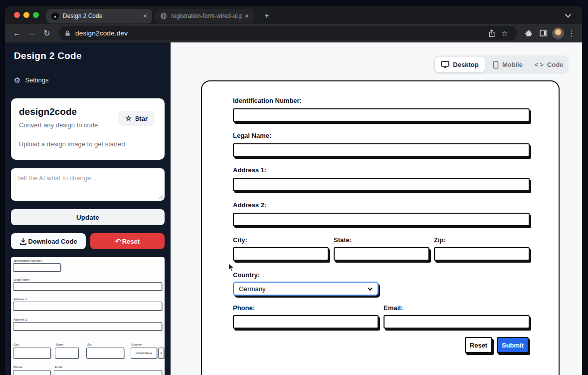 The height and width of the screenshot is (375, 588). I want to click on input-state, so click(382, 254).